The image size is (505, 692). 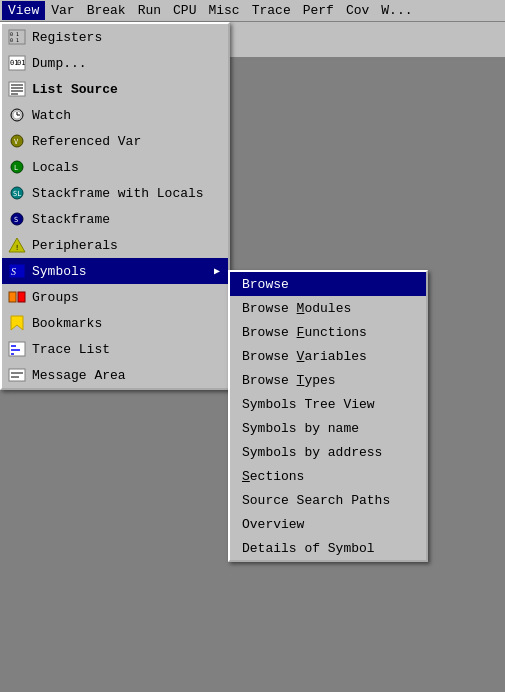 I want to click on dump-icon: 01 01, so click(x=17, y=63).